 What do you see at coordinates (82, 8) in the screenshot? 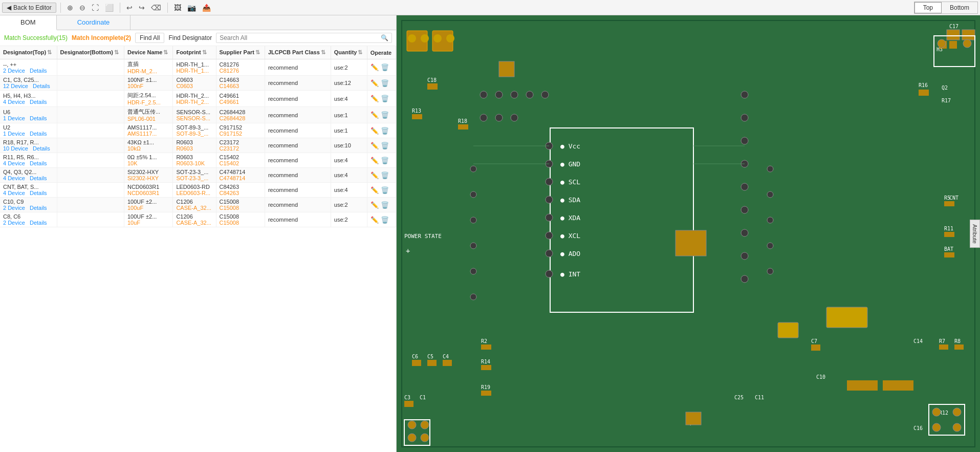
I see `zoom-out-button: ⊖` at bounding box center [82, 8].